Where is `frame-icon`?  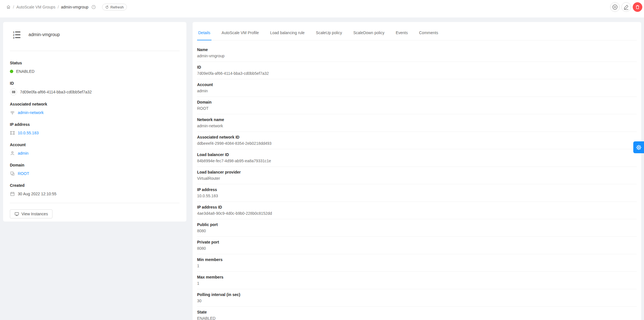
frame-icon is located at coordinates (12, 133).